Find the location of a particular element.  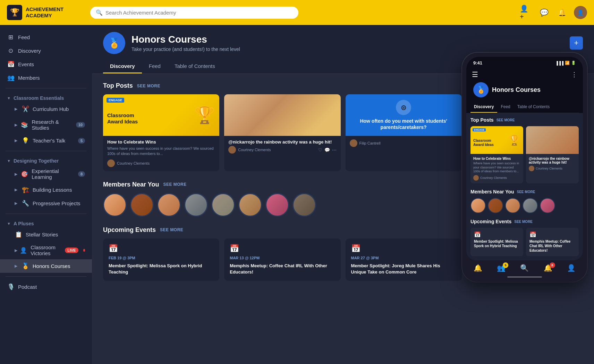

phone-see-more-2: SEE MORE is located at coordinates (526, 192).